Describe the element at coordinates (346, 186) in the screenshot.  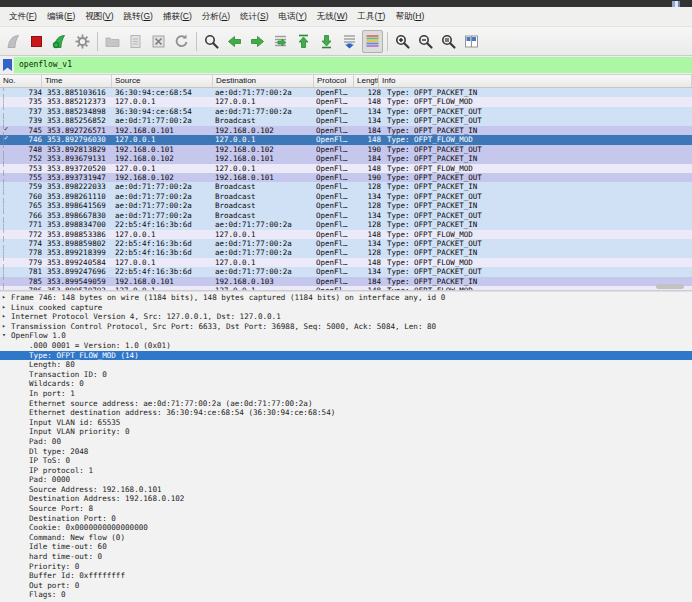
I see `packet-row-759: 759353.898222033ae:0d:71:77:00:2aBroadca…` at that location.